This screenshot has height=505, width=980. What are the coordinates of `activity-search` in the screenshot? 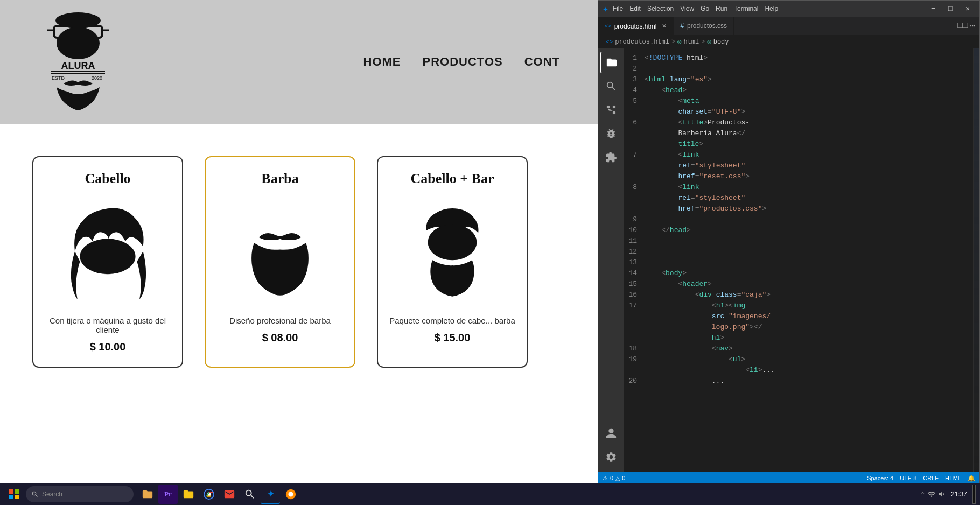 It's located at (611, 86).